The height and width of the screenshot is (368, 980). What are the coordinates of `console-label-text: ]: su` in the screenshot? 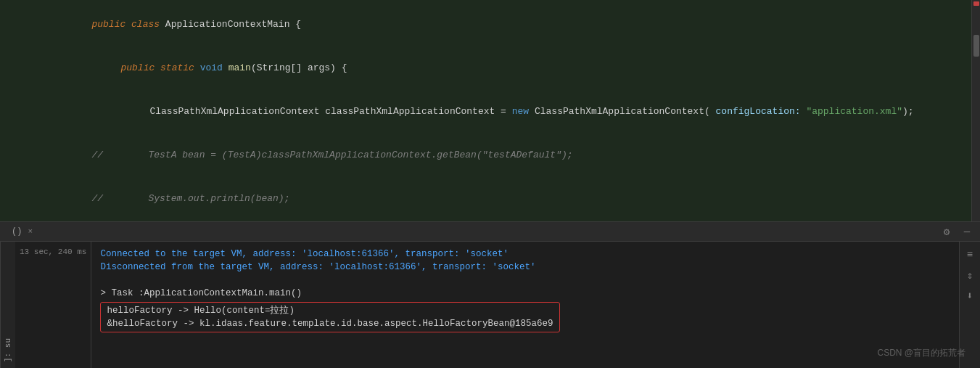 It's located at (8, 350).